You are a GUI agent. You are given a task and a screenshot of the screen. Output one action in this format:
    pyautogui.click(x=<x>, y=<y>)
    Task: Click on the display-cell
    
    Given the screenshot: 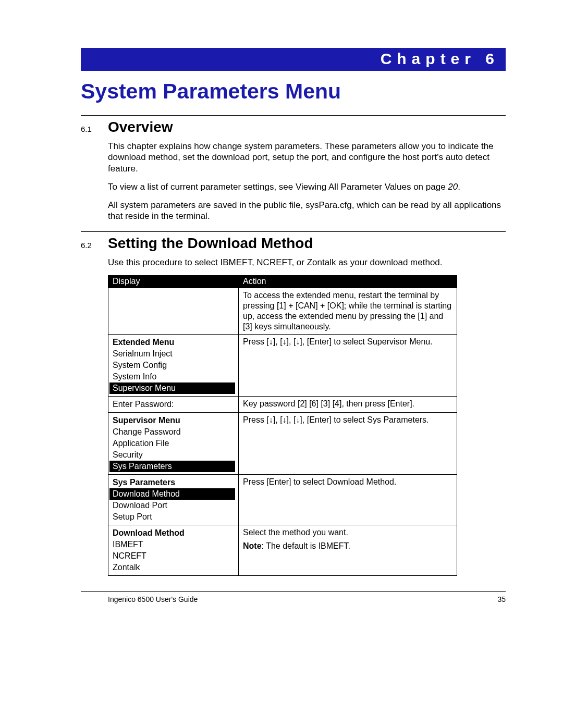 What is the action you would take?
    pyautogui.click(x=174, y=311)
    